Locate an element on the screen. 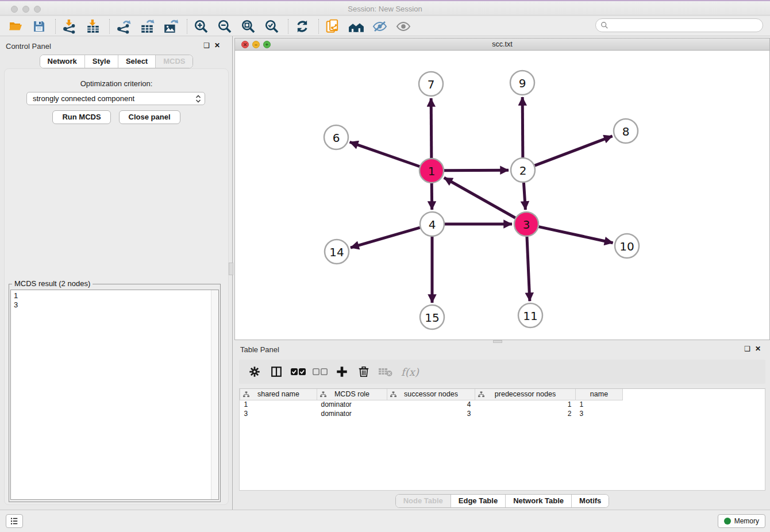 This screenshot has height=532, width=770. memory-button: Memory is located at coordinates (741, 521).